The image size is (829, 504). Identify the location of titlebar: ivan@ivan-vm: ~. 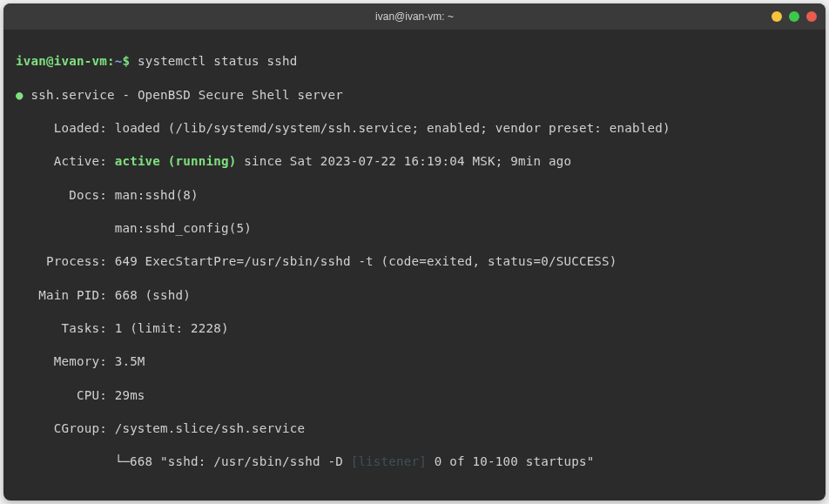
(414, 17).